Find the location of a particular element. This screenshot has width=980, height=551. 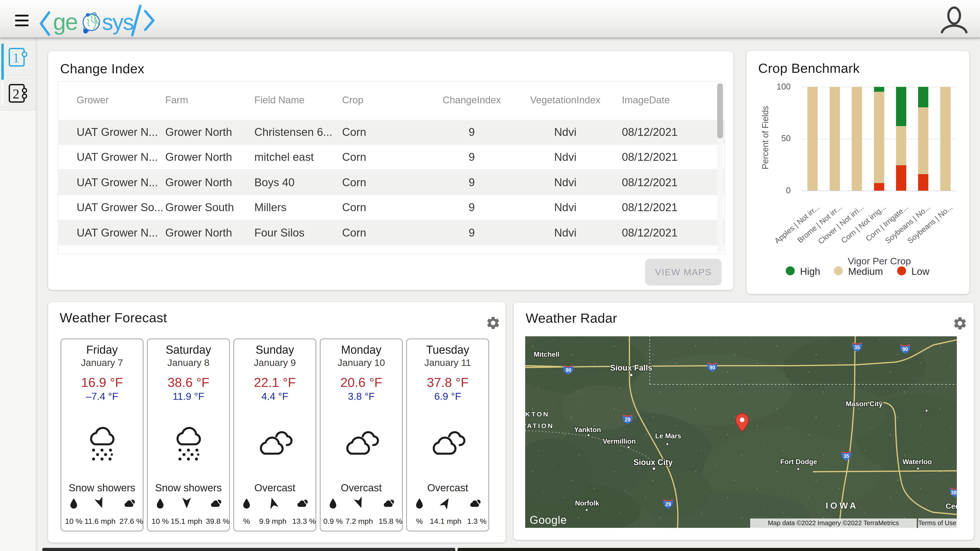

svg-text: Google is located at coordinates (548, 520).